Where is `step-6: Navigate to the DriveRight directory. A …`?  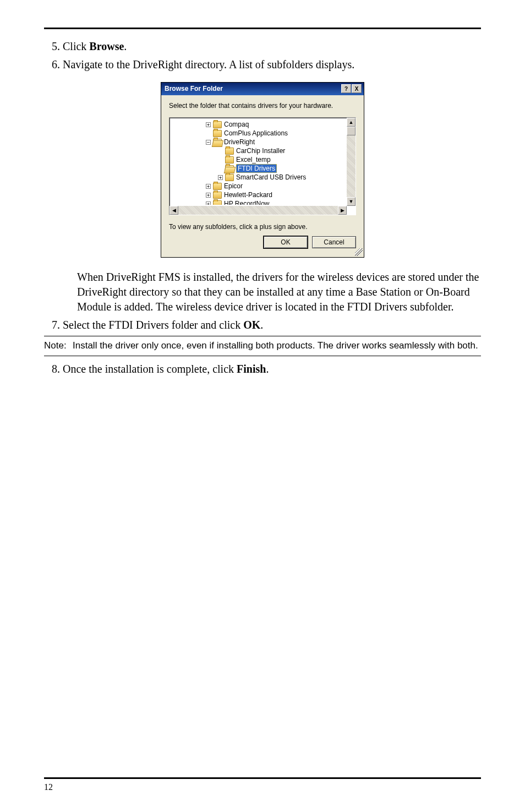 step-6: Navigate to the DriveRight directory. A … is located at coordinates (272, 65).